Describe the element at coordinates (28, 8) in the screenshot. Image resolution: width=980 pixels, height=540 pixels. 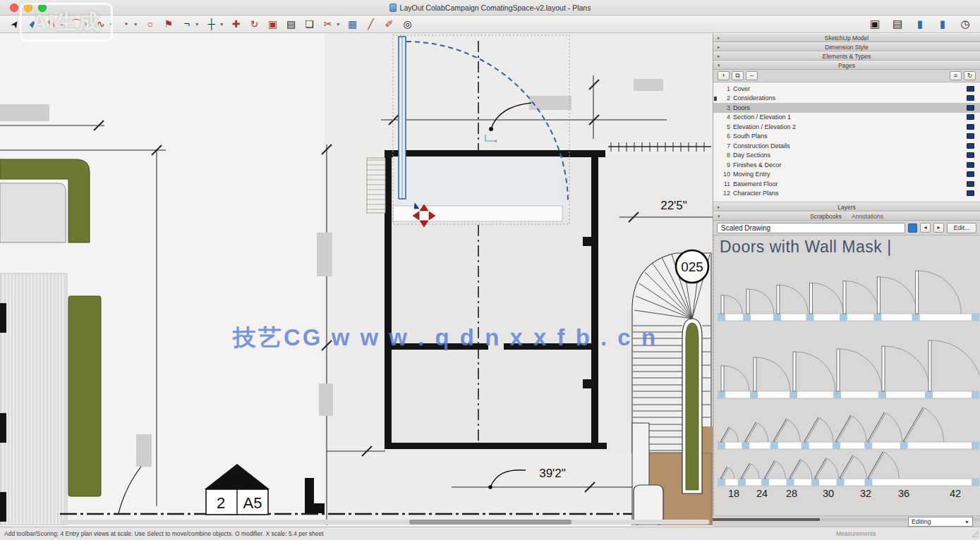
I see `minimize-window-button` at that location.